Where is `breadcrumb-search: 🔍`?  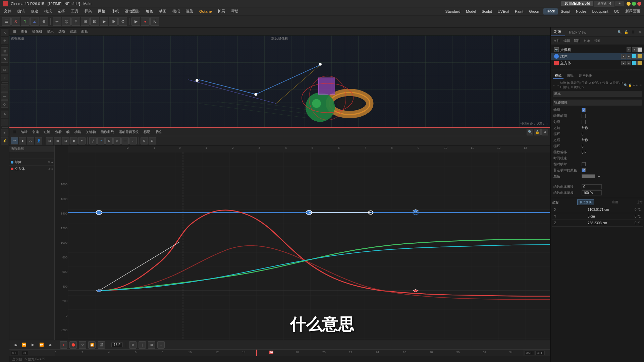
breadcrumb-search: 🔍 is located at coordinates (626, 85).